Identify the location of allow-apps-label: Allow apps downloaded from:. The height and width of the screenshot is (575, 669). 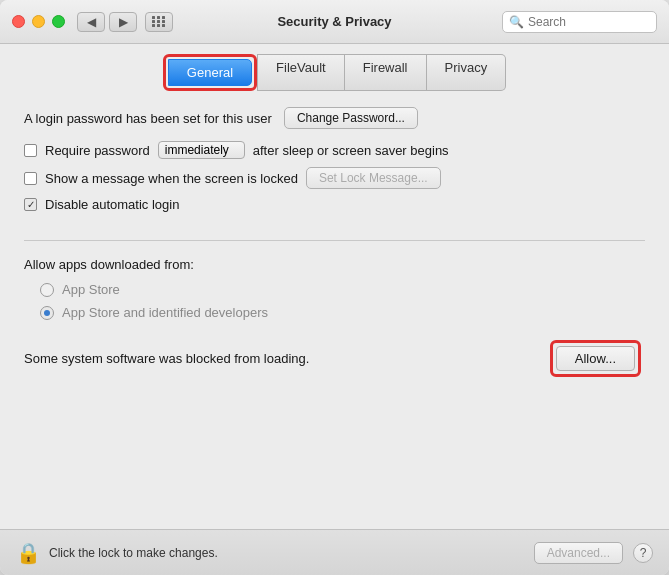
(334, 264).